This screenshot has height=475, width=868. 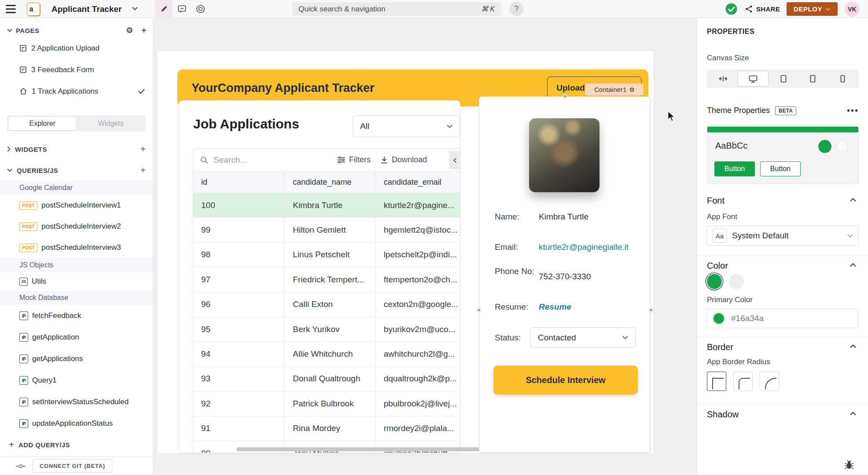 What do you see at coordinates (23, 48) in the screenshot?
I see `page-icon` at bounding box center [23, 48].